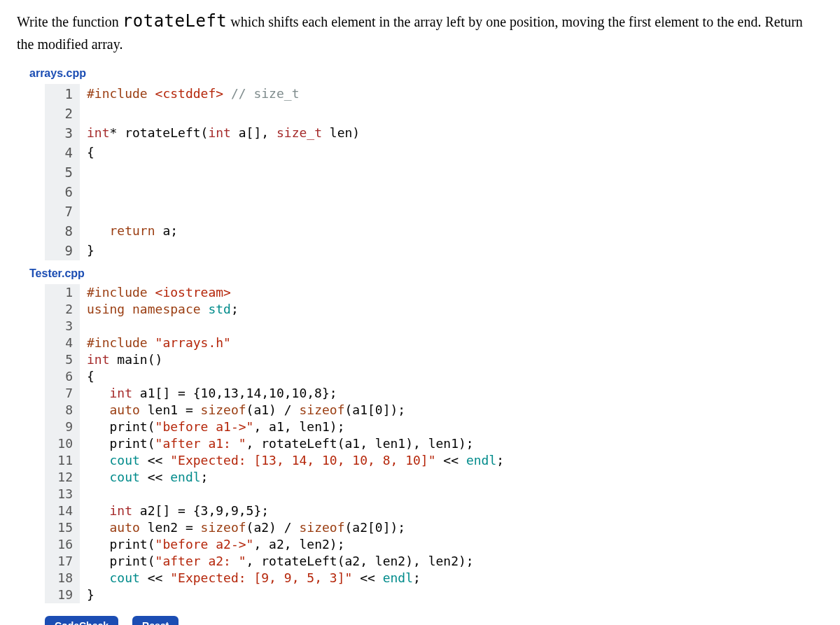 The height and width of the screenshot is (625, 840). What do you see at coordinates (451, 528) in the screenshot?
I see `code-content: auto len2 = sizeof(a2) / sizeof(a2[0]);` at bounding box center [451, 528].